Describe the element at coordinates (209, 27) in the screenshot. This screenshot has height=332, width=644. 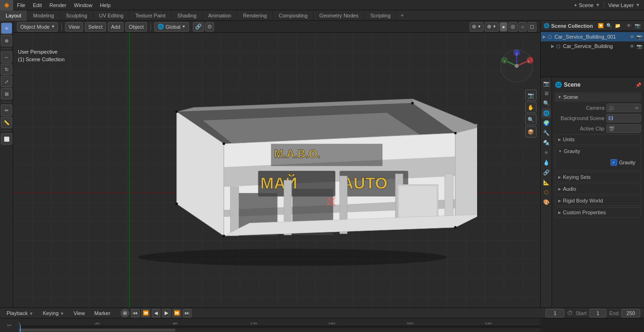
I see `proportional-edit: ⊙` at that location.